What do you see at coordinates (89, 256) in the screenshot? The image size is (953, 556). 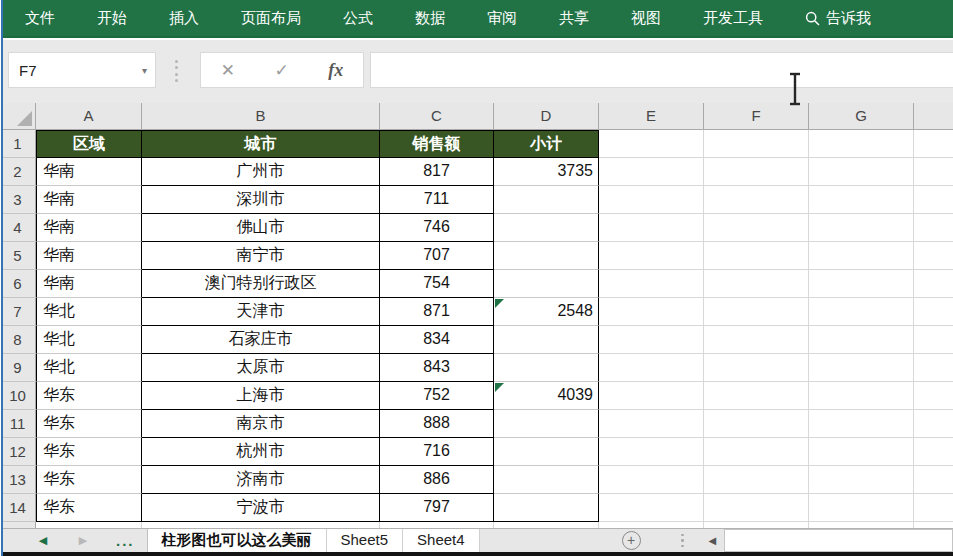 I see `cell-a5: 华南` at bounding box center [89, 256].